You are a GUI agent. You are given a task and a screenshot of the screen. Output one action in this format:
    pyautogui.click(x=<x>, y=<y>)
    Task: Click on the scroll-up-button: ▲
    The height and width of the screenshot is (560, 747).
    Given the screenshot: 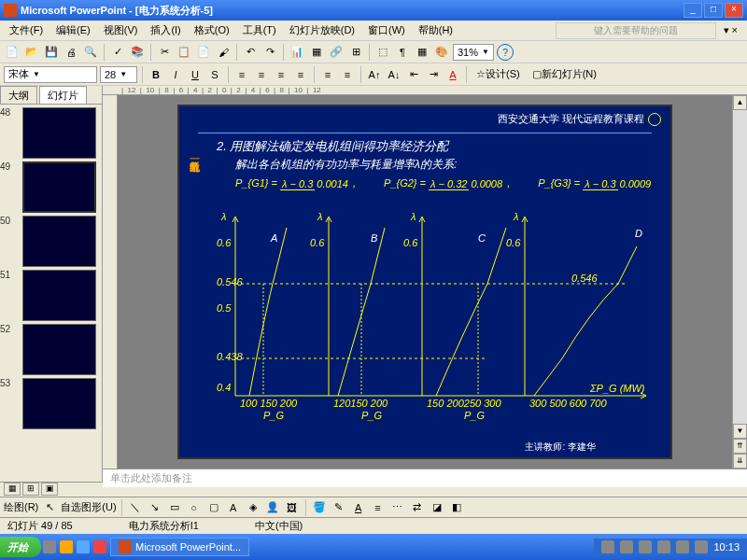 What is the action you would take?
    pyautogui.click(x=740, y=103)
    